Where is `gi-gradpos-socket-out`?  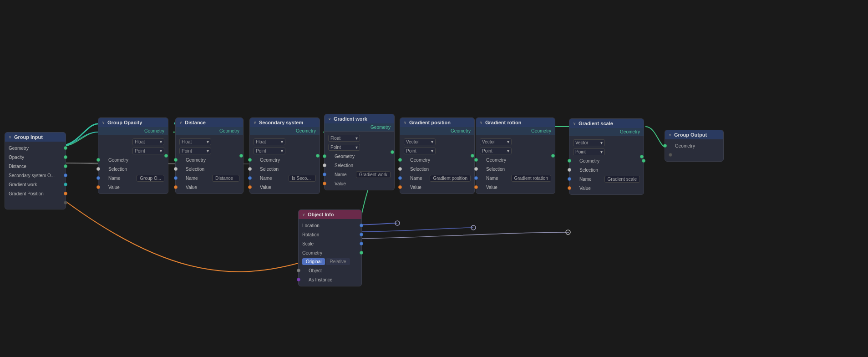
gi-gradpos-socket-out is located at coordinates (66, 194).